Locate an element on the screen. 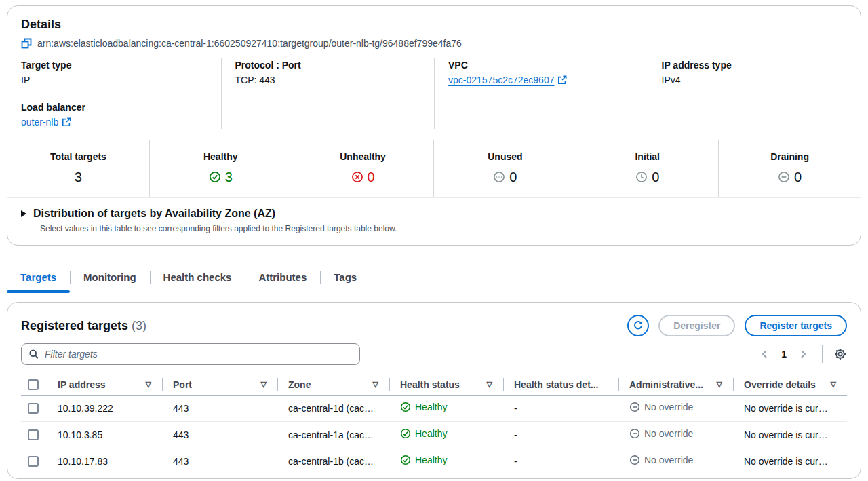  caret-right-icon is located at coordinates (24, 214).